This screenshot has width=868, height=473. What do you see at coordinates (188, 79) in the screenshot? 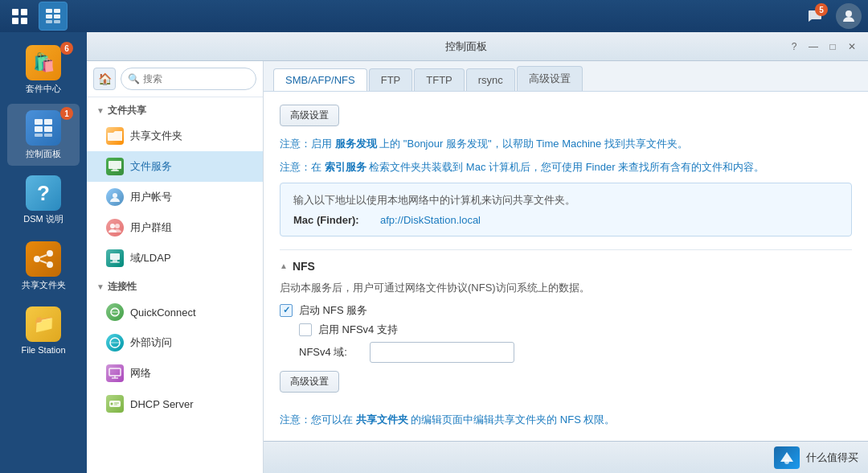
I see `search-box: 🔍` at bounding box center [188, 79].